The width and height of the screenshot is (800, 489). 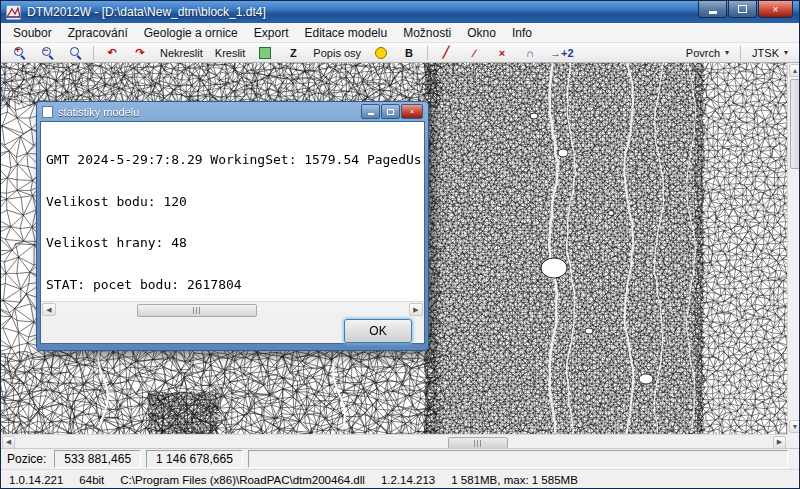 What do you see at coordinates (378, 331) in the screenshot?
I see `ok-button: OK` at bounding box center [378, 331].